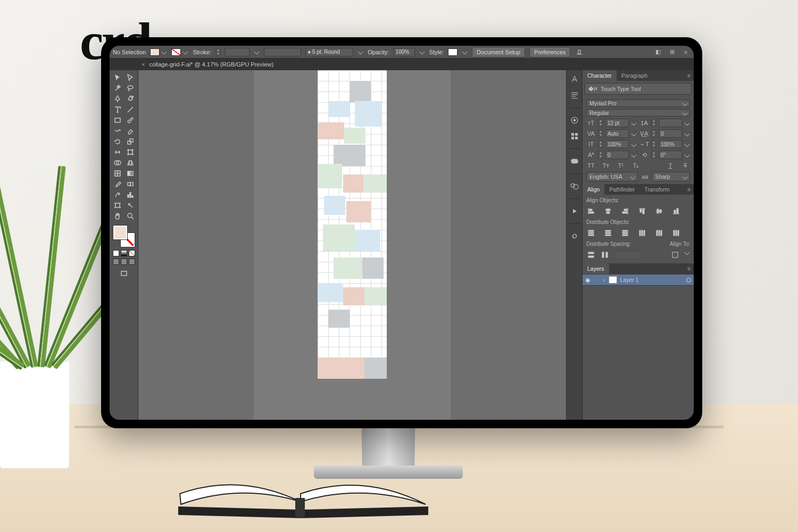  I want to click on fill-swatch-group, so click(159, 52).